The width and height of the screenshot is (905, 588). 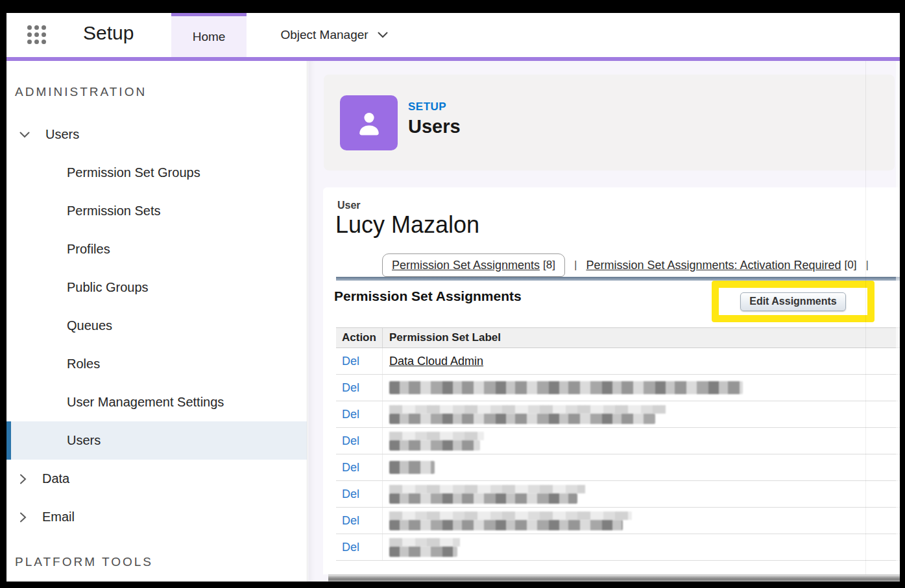 What do you see at coordinates (157, 478) in the screenshot?
I see `sidebar-item-data-group: Data` at bounding box center [157, 478].